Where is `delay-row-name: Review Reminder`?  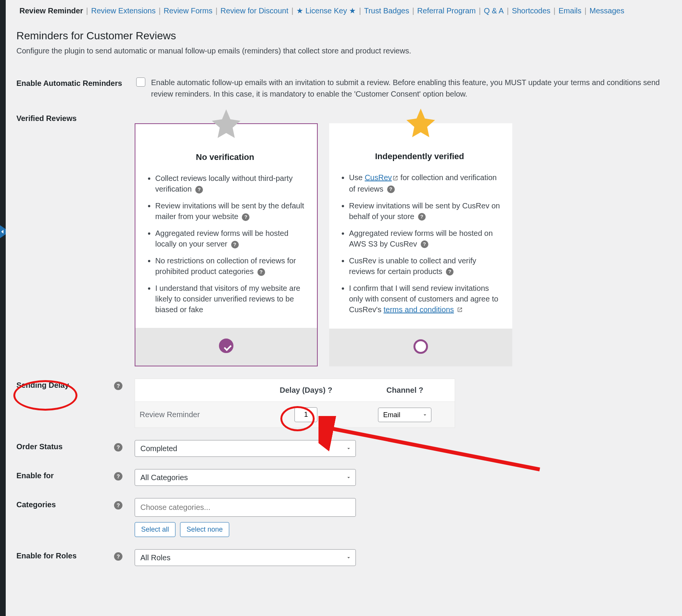
delay-row-name: Review Reminder is located at coordinates (196, 415).